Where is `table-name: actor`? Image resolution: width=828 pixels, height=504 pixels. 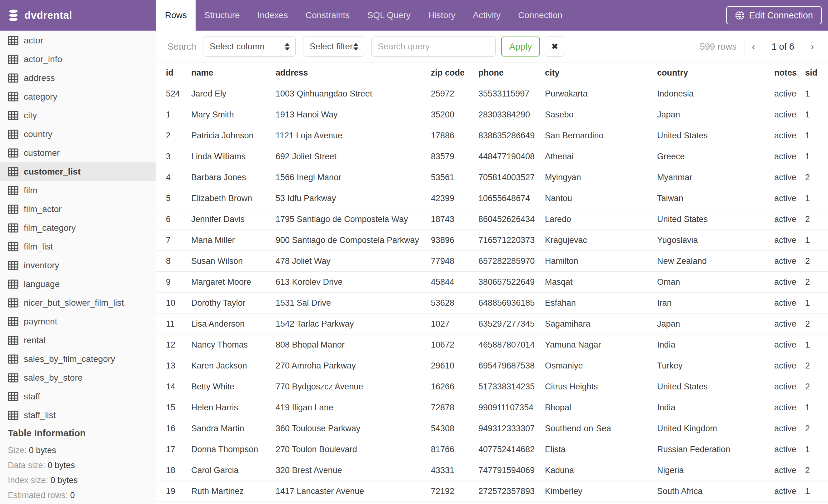 table-name: actor is located at coordinates (34, 41).